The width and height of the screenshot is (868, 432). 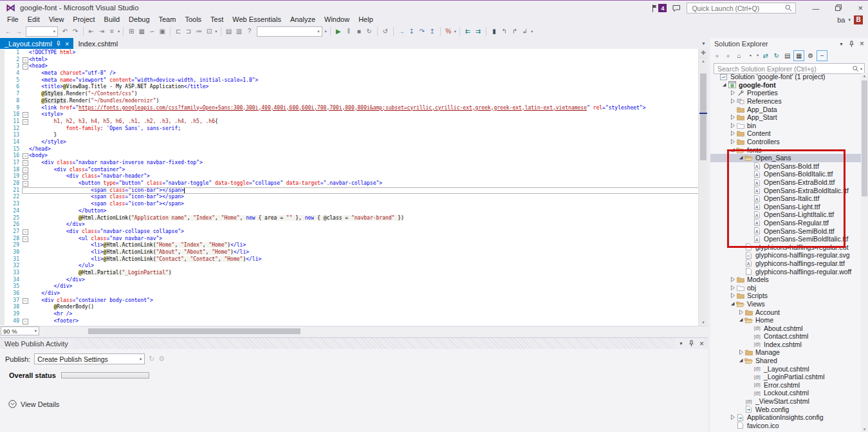 I want to click on tree-item-viewstart-cshtml: [@]_ViewStart.cshtml, so click(x=786, y=402).